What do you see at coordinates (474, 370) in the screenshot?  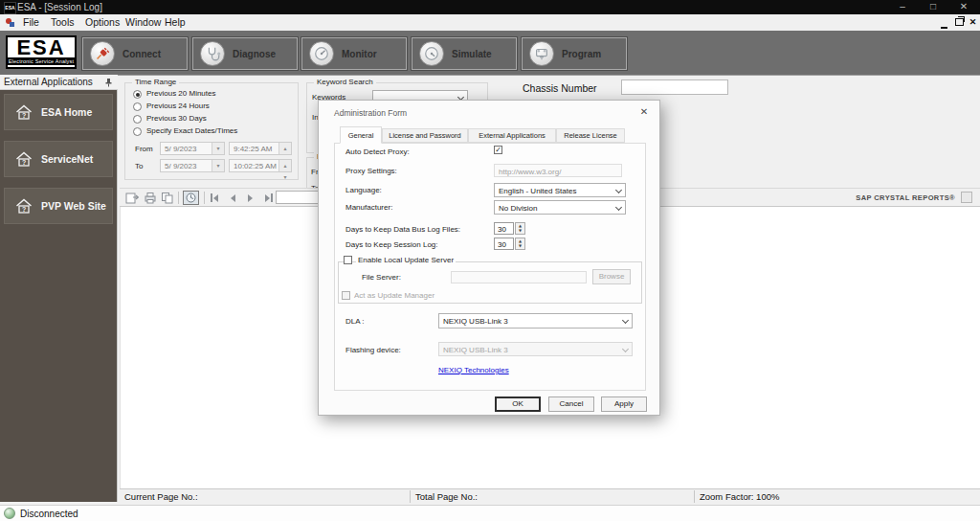 I see `nexiq-technologies-link: NEXIQ Technologies` at bounding box center [474, 370].